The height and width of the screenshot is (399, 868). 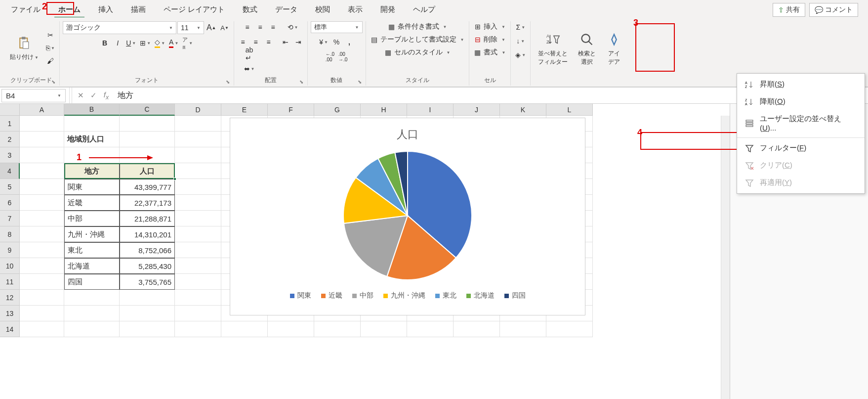 I want to click on cell-F14, so click(x=291, y=329).